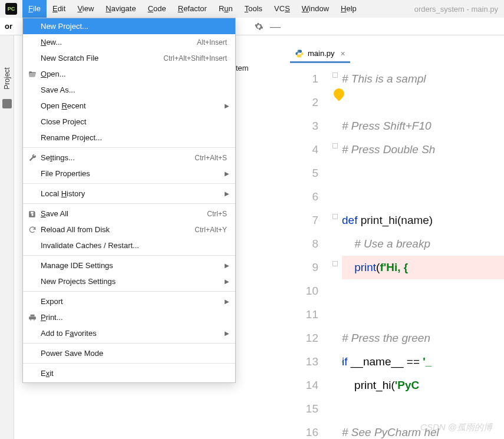  Describe the element at coordinates (423, 79) in the screenshot. I see `code-line: # This is a sampl` at that location.